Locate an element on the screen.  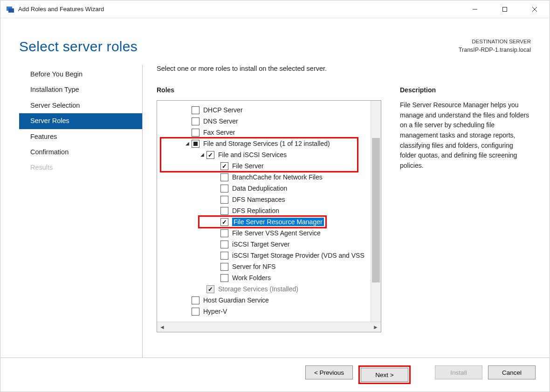
nav-item-installation-type: Installation Type is located at coordinates (81, 89).